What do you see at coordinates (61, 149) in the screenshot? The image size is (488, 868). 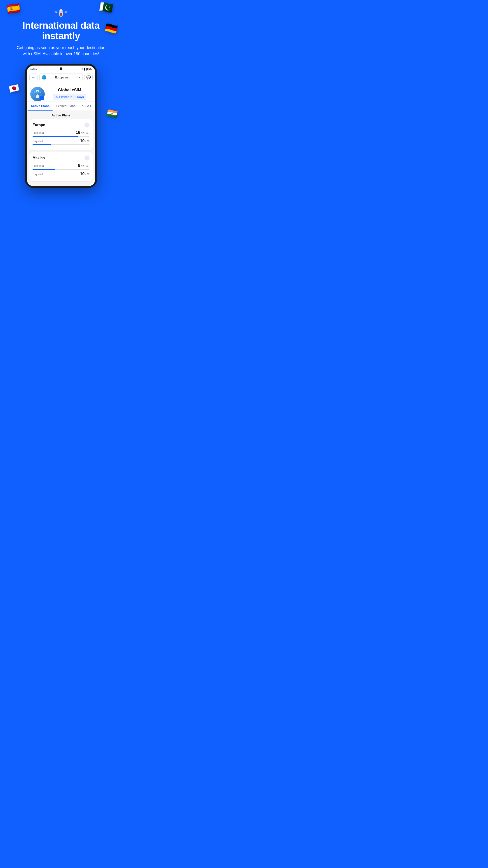 I see `content-area: Active Plans Europe i Fast data 16` at bounding box center [61, 149].